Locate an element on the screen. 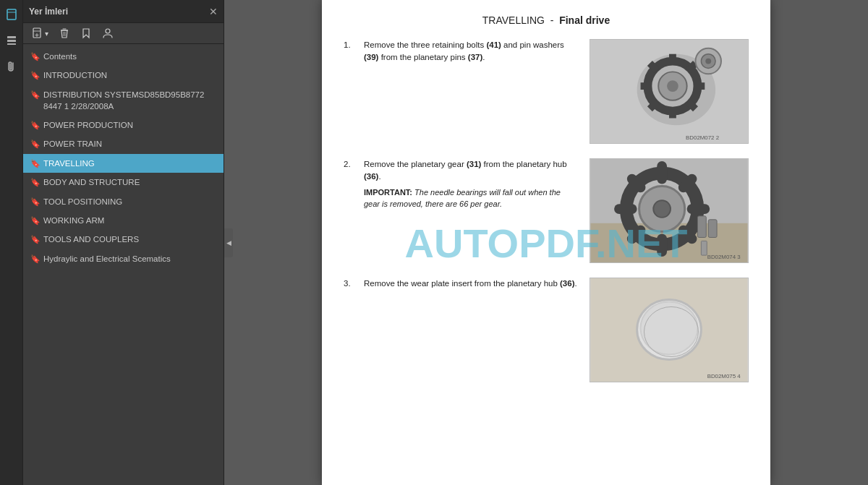  sidebar-item-tool-positioning: 🔖 TOOL POSITIONING is located at coordinates (123, 202).